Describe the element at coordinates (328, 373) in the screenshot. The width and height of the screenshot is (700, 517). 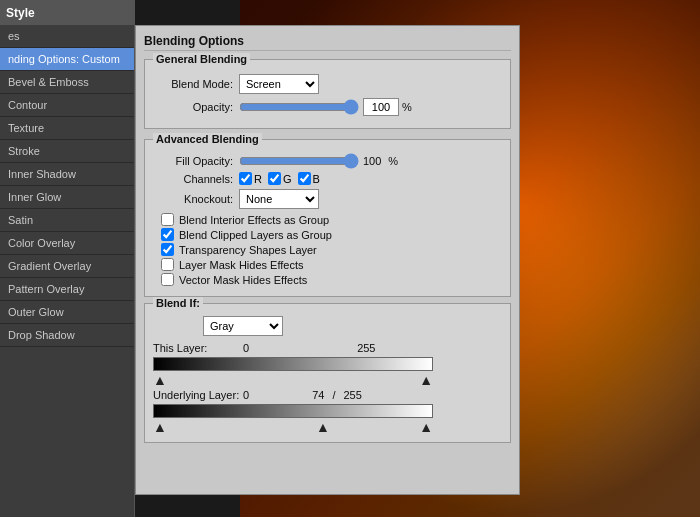
I see `blend-if-section: Blend If: Gray Red Green Blue This Layer…` at that location.